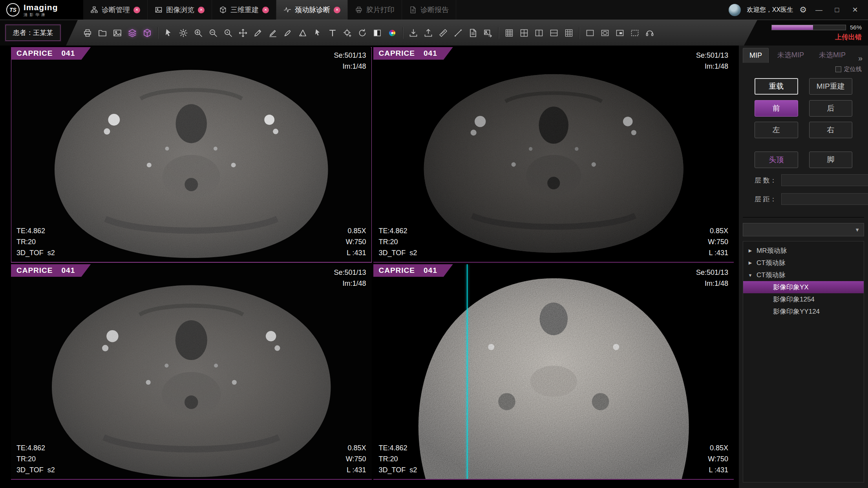  Describe the element at coordinates (434, 10) in the screenshot. I see `titlebar: TS Imaging 清影华康 诊断管理 × 图像浏览 × 三维重建 × 颈动脉…` at that location.